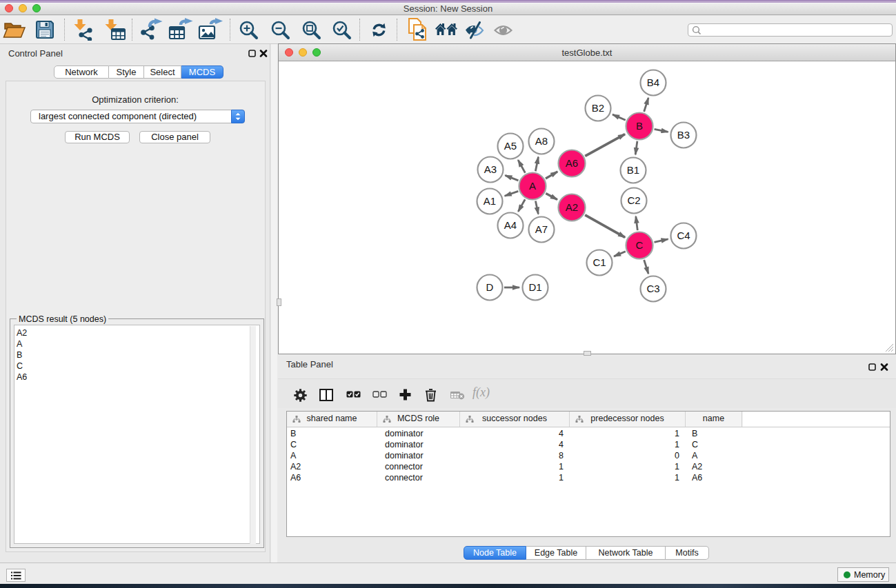 The width and height of the screenshot is (896, 588). Describe the element at coordinates (490, 287) in the screenshot. I see `svg-text: D` at that location.